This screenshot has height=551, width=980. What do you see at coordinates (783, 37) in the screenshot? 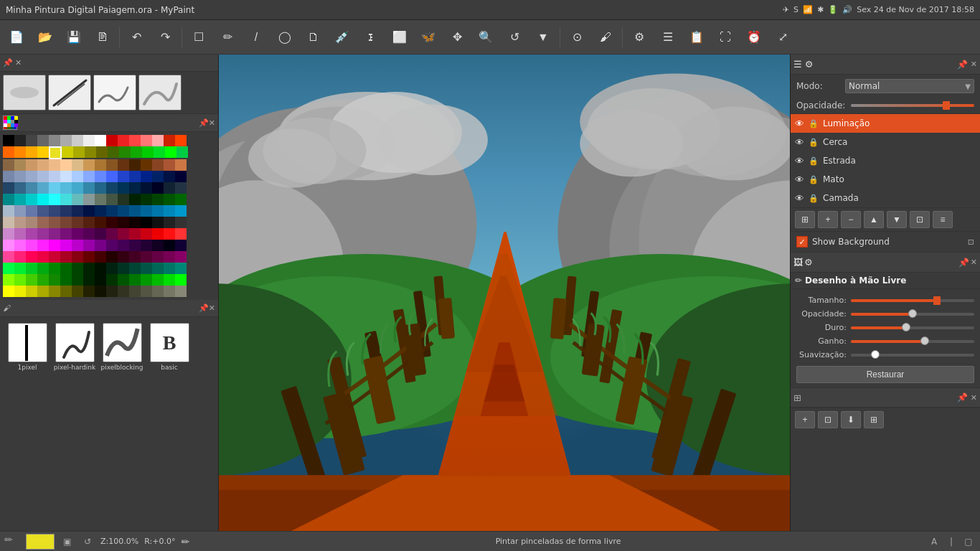
I see `expand-button: ⤢` at bounding box center [783, 37].